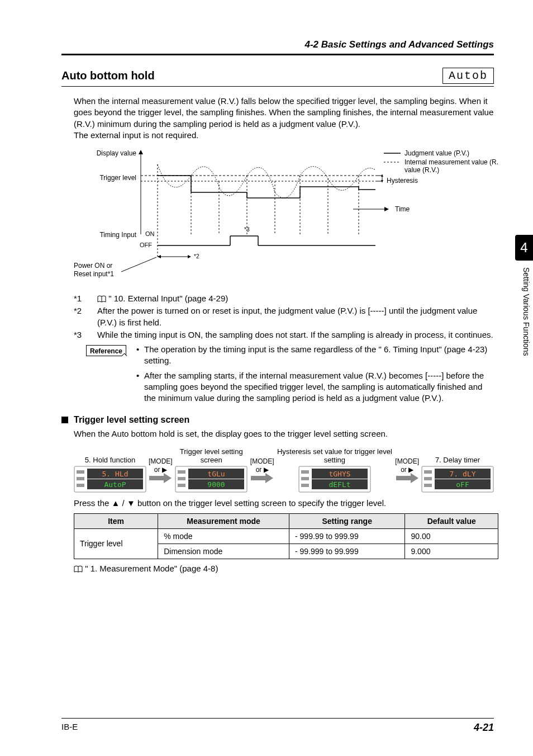 The height and width of the screenshot is (756, 533). Describe the element at coordinates (284, 135) in the screenshot. I see `intro-paragraph-2: The external input is not required.` at that location.